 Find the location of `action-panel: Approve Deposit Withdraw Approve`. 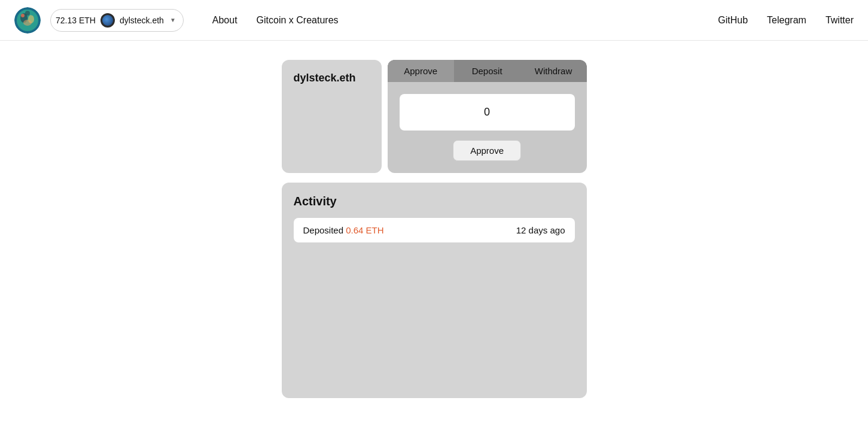

action-panel: Approve Deposit Withdraw Approve is located at coordinates (487, 116).